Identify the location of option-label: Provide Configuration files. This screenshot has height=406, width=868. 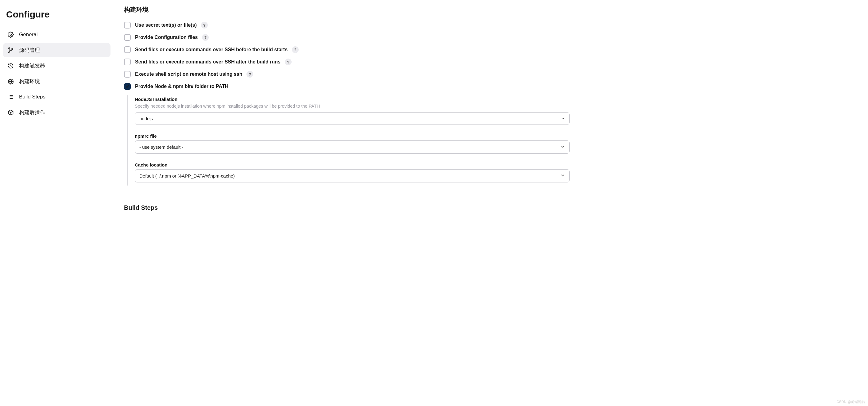
(166, 37).